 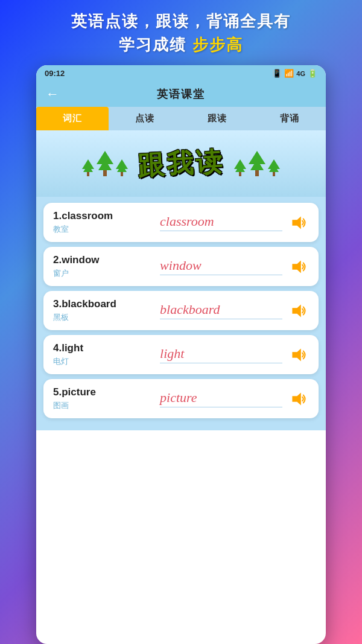 What do you see at coordinates (105, 164) in the screenshot?
I see `tree-big-left` at bounding box center [105, 164].